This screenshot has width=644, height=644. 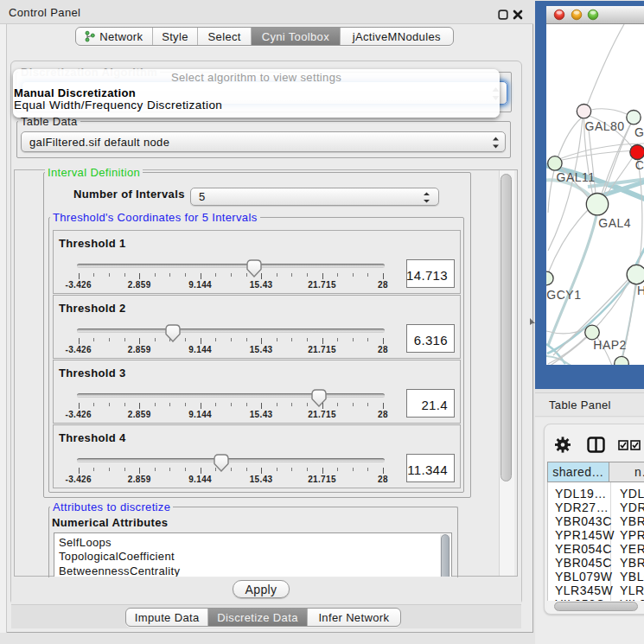 I want to click on svg-text: GA, so click(x=640, y=132).